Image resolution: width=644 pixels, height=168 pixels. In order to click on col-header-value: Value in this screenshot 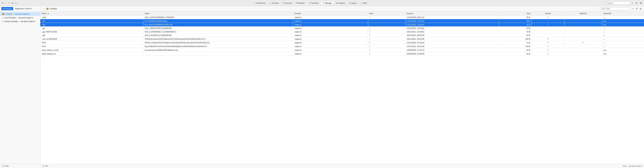, I will do `click(218, 14)`.